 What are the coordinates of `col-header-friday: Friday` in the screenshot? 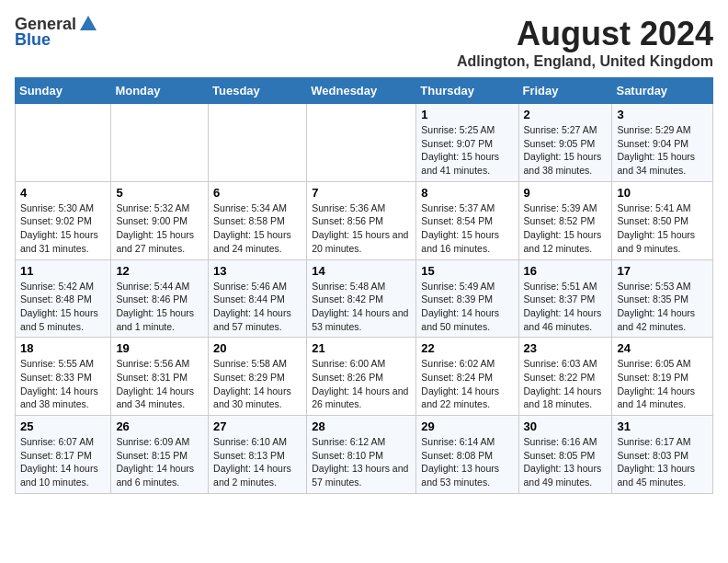 It's located at (565, 91).